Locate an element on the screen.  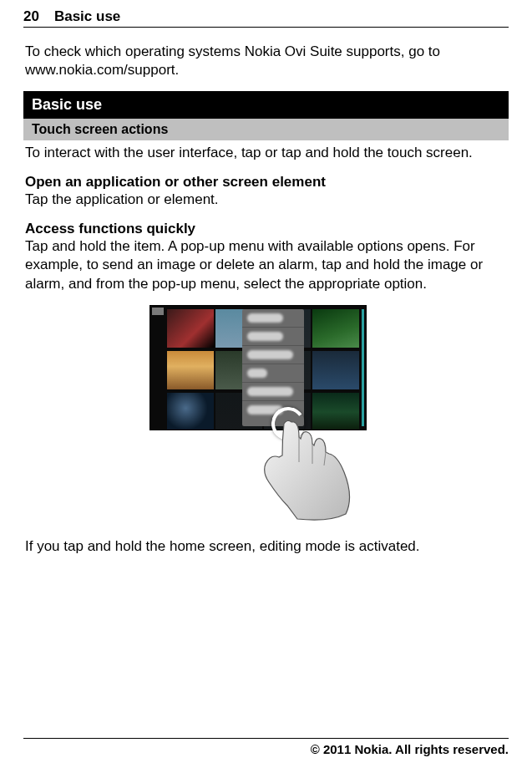
open-body: Tap the application or element. is located at coordinates (266, 200).